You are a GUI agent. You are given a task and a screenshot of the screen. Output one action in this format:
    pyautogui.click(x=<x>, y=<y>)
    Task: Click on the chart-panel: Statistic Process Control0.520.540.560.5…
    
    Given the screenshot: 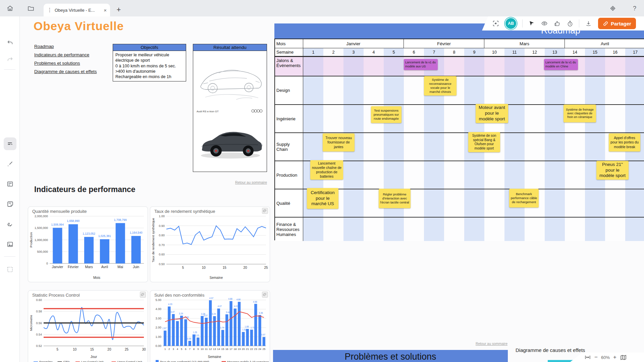 What is the action you would take?
    pyautogui.click(x=88, y=326)
    